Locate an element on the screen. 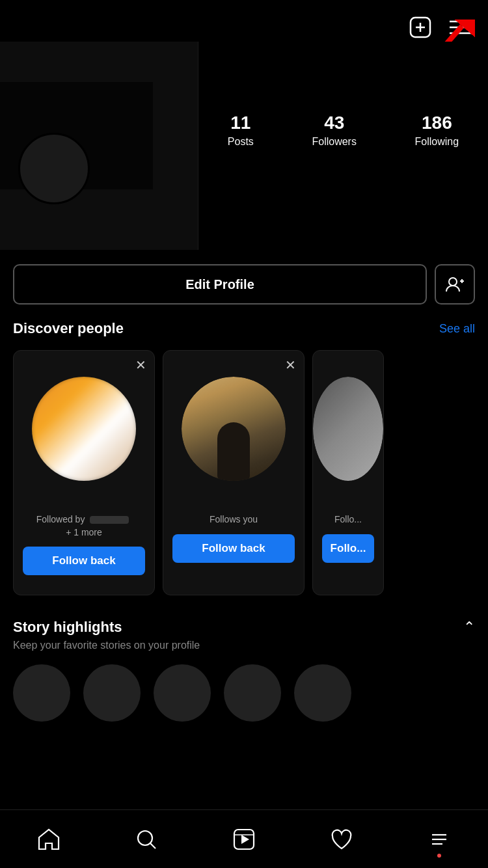 The height and width of the screenshot is (868, 488). posts-stat: 11 Posts is located at coordinates (241, 130).